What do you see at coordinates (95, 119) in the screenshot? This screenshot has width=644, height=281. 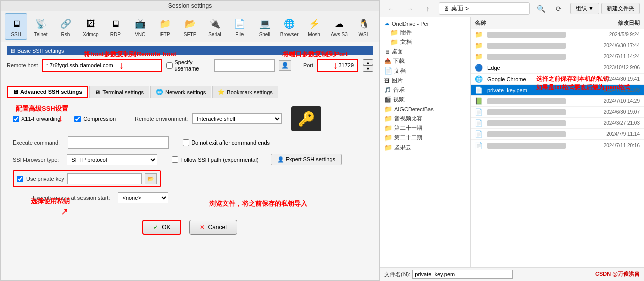 I see `compression-label: Compression` at bounding box center [95, 119].